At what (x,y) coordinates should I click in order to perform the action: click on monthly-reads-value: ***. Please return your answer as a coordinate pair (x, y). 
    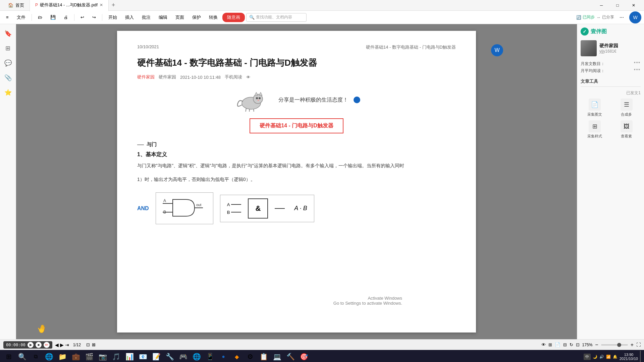
    Looking at the image, I should click on (637, 71).